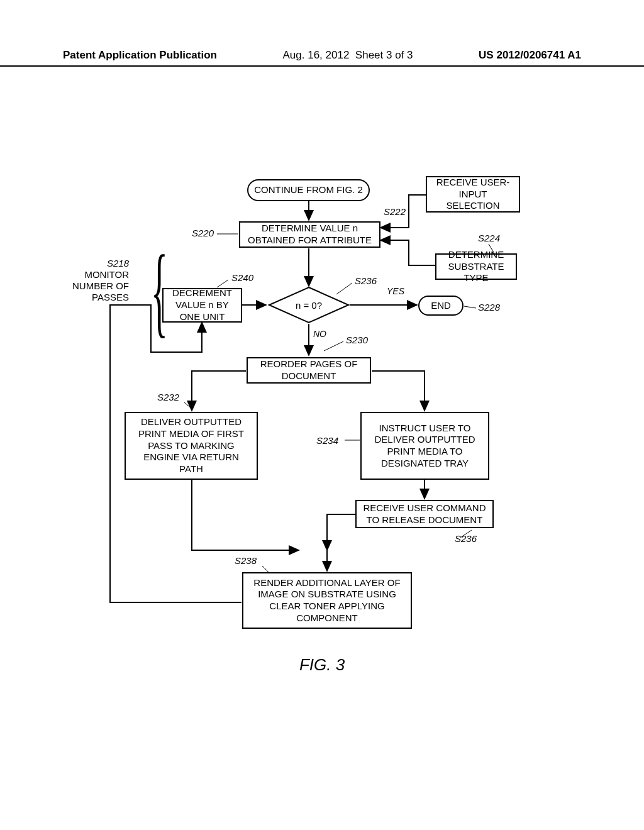  What do you see at coordinates (489, 238) in the screenshot?
I see `label-s224: S224` at bounding box center [489, 238].